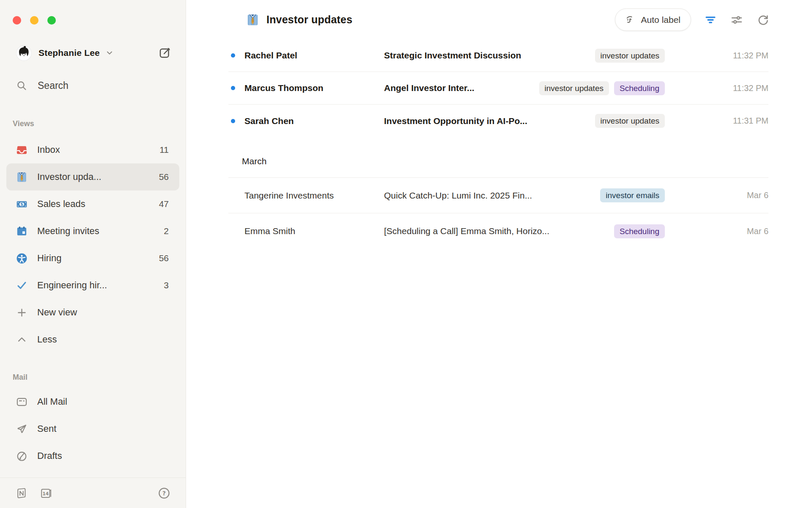 The image size is (812, 508). What do you see at coordinates (22, 456) in the screenshot?
I see `drafts-icon` at bounding box center [22, 456].